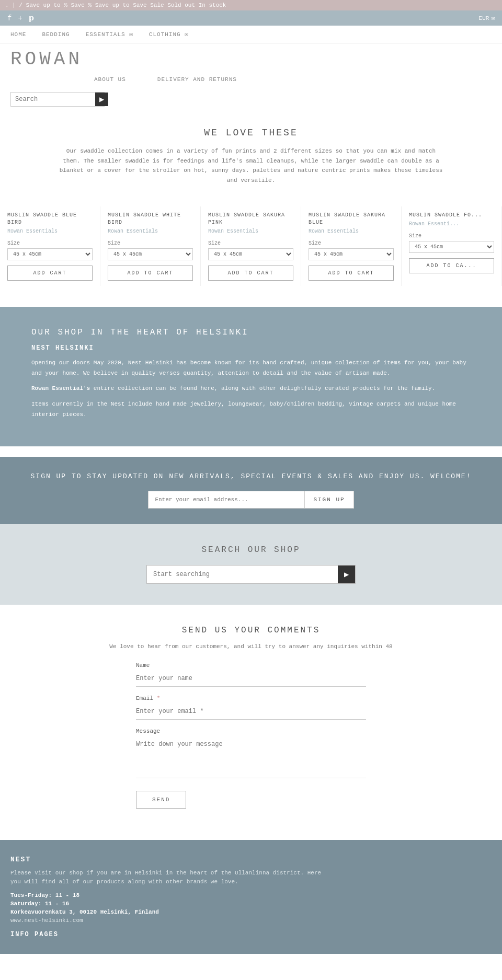 Image resolution: width=502 pixels, height=980 pixels. What do you see at coordinates (226, 500) in the screenshot?
I see `newsletter-email-input` at bounding box center [226, 500].